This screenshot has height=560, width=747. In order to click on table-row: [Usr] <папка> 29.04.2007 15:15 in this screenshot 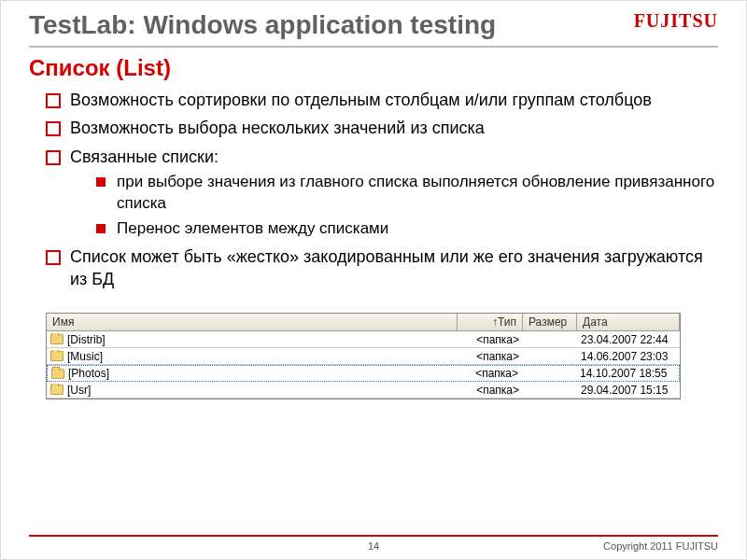, I will do `click(363, 390)`.